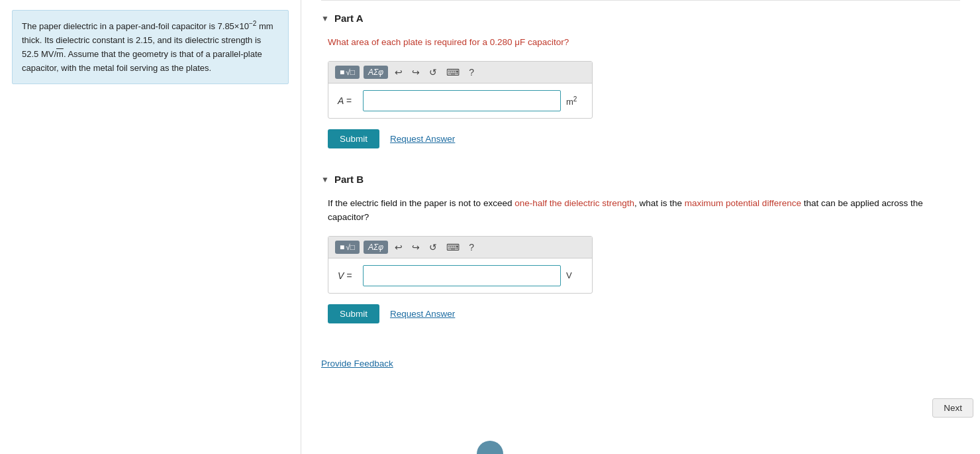  I want to click on part-b-submit-button: Submit, so click(354, 314).